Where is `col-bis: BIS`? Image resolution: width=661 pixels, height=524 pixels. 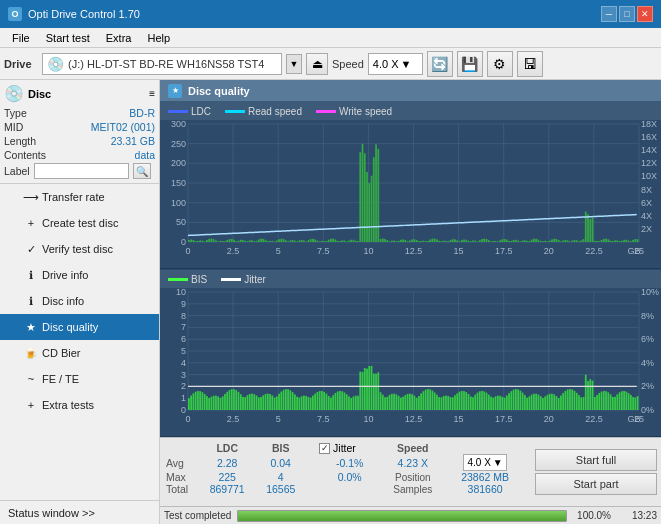 col-bis: BIS is located at coordinates (280, 448).